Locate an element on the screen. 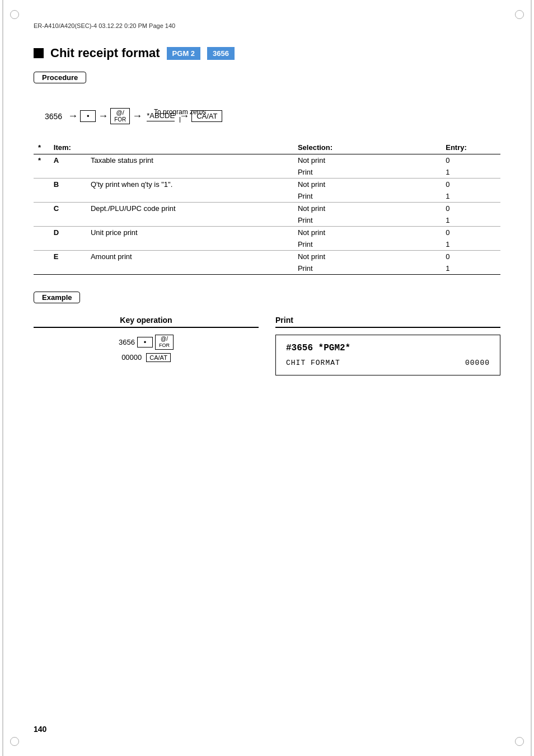  key1-num: 3656 is located at coordinates (127, 342).